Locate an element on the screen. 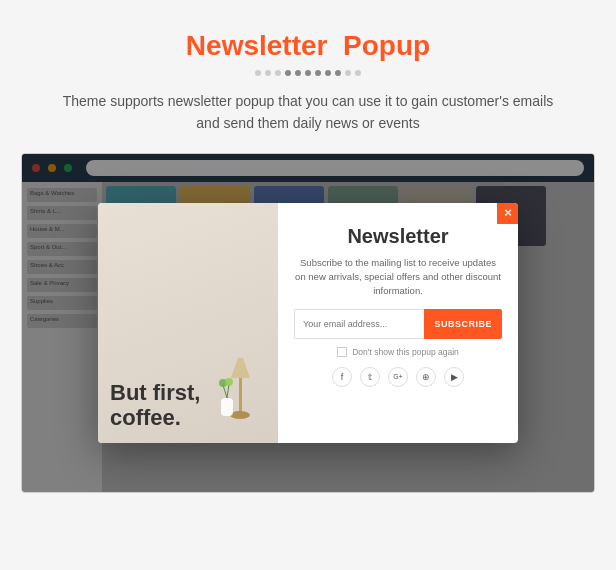 This screenshot has height=570, width=616. popup-close-button: × is located at coordinates (508, 214).